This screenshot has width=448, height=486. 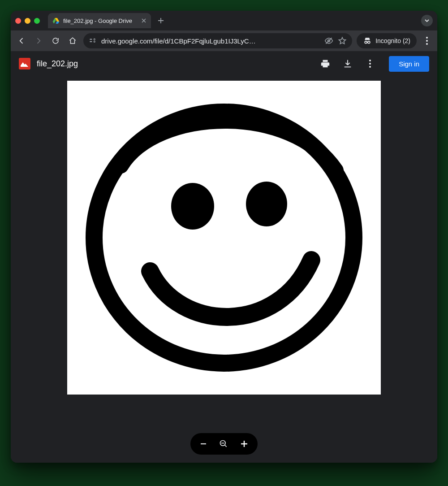 I want to click on minimize-window-button, so click(x=28, y=21).